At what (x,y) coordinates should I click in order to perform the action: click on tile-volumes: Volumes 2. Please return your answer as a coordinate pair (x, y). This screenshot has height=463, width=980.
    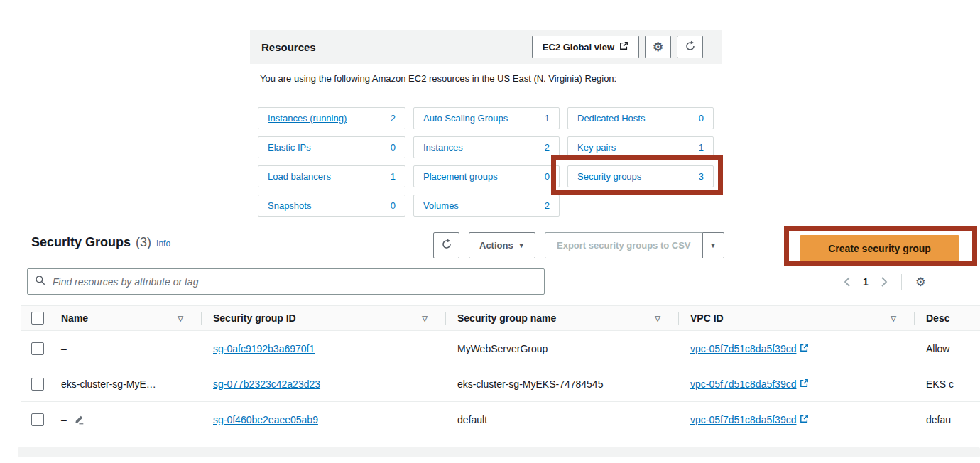
    Looking at the image, I should click on (486, 206).